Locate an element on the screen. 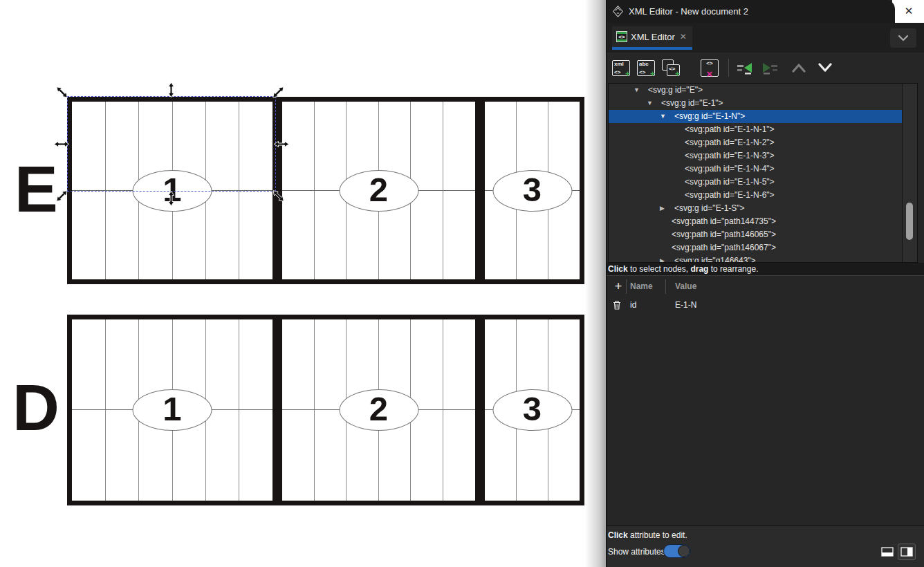 Image resolution: width=924 pixels, height=567 pixels. grid-rect-D-3: 3 is located at coordinates (533, 410).